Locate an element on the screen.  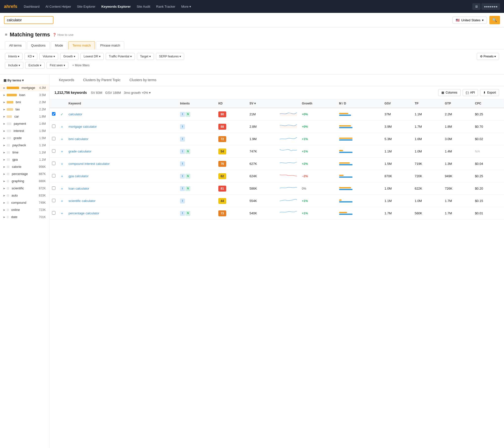
sidebar-item: ▶ online 723K is located at coordinates (25, 210).